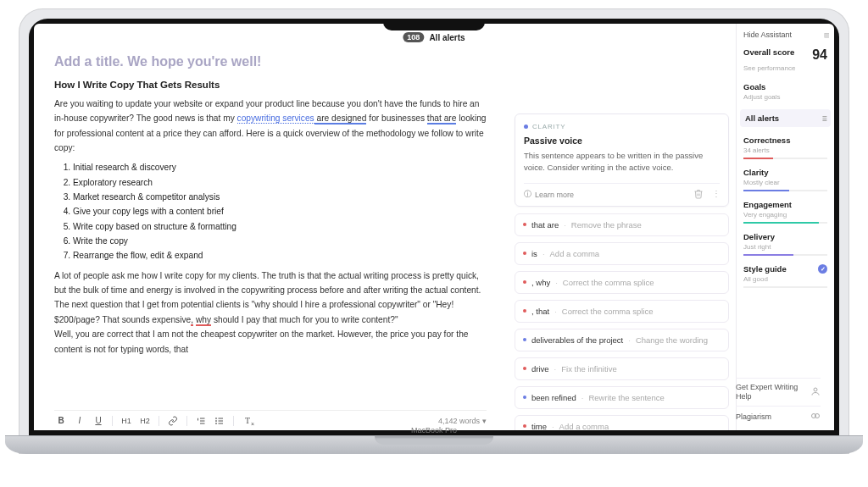 Image resolution: width=868 pixels, height=487 pixels. I want to click on alert-phrase: been refined, so click(554, 398).